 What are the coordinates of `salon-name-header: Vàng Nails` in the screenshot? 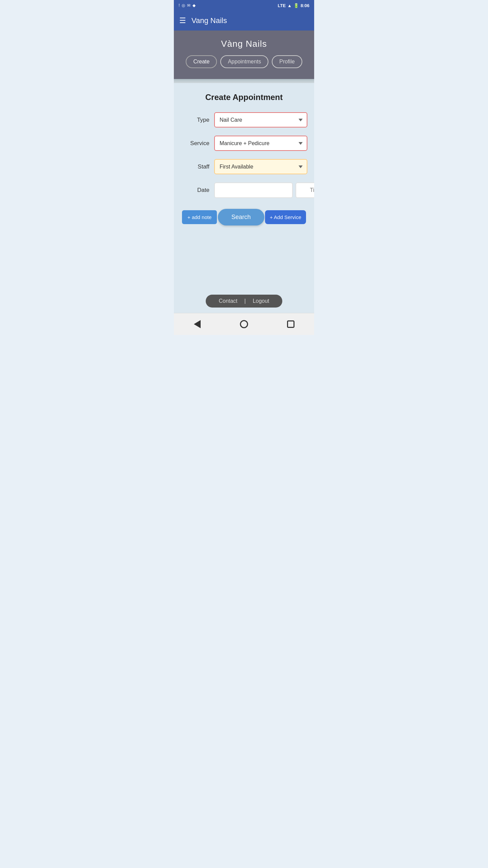 It's located at (244, 44).